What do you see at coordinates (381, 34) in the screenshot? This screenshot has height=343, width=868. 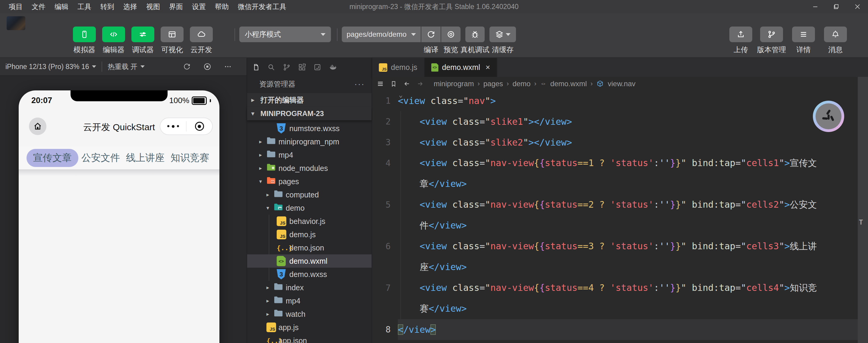 I see `page-select: pages/demo/demo` at bounding box center [381, 34].